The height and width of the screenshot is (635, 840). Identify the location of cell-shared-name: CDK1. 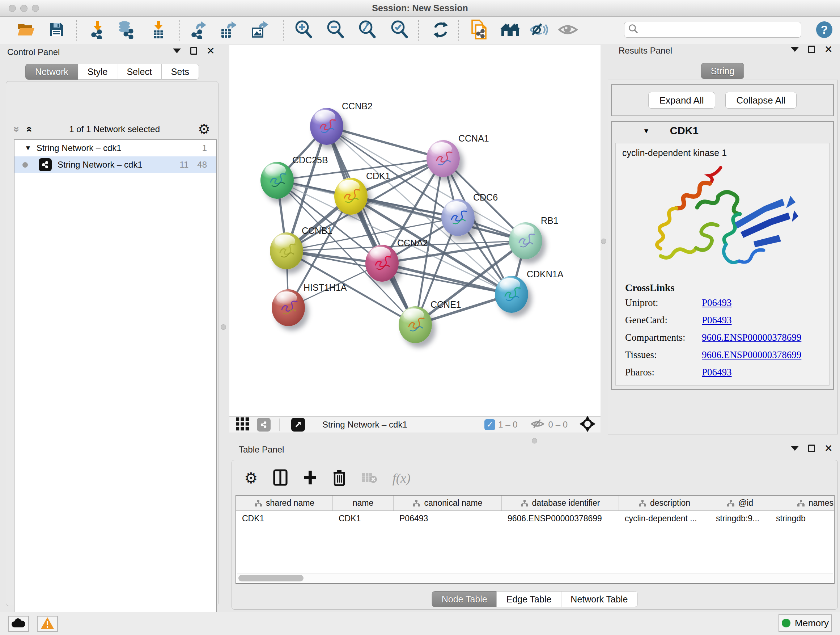
(284, 518).